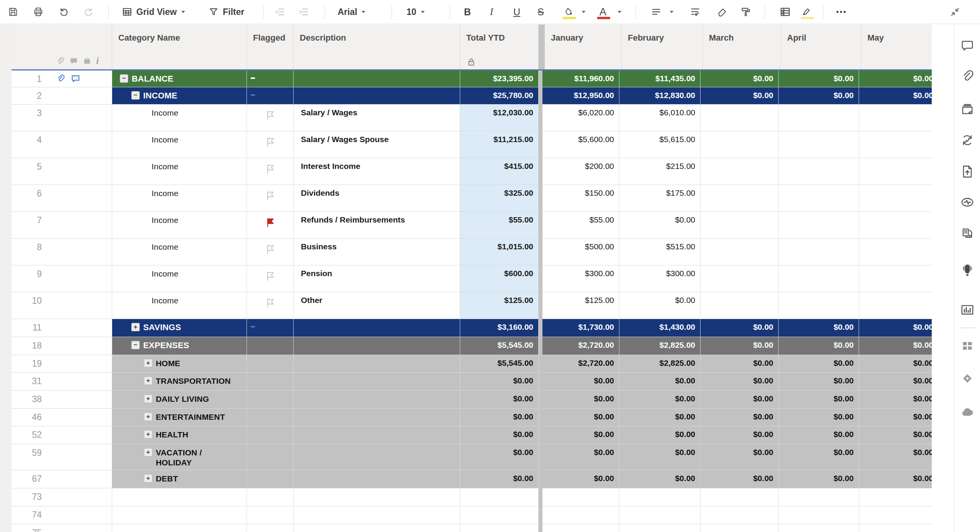  I want to click on cell-jan: $12,950.00, so click(581, 96).